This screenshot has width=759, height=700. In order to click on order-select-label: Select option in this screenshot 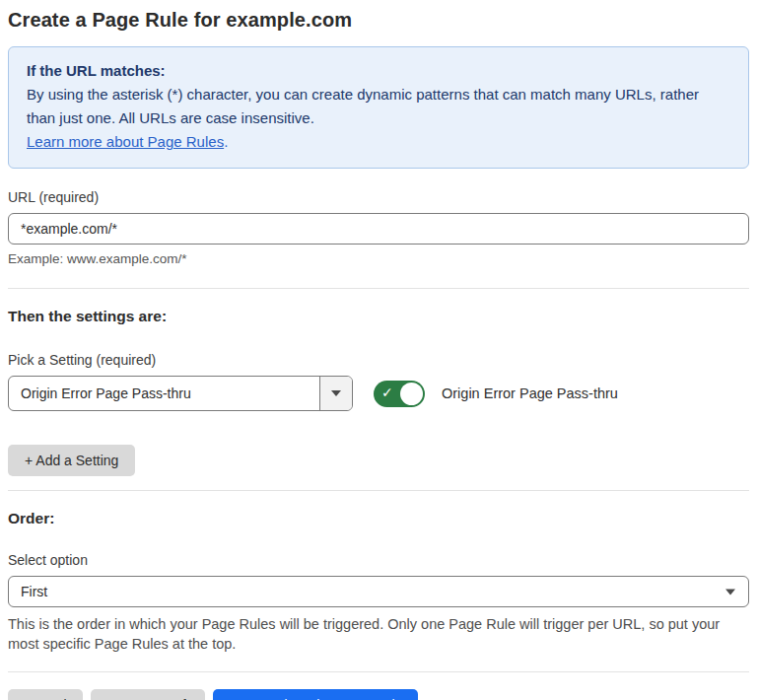, I will do `click(379, 560)`.